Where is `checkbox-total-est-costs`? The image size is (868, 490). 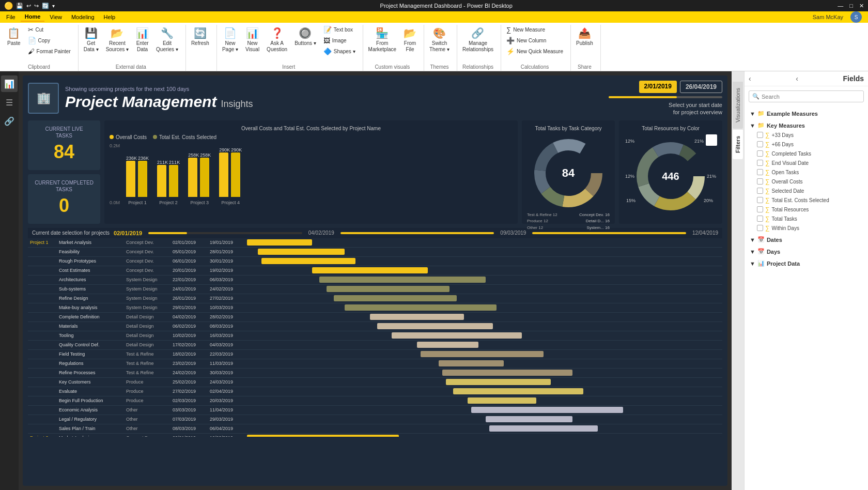 checkbox-total-est-costs is located at coordinates (760, 200).